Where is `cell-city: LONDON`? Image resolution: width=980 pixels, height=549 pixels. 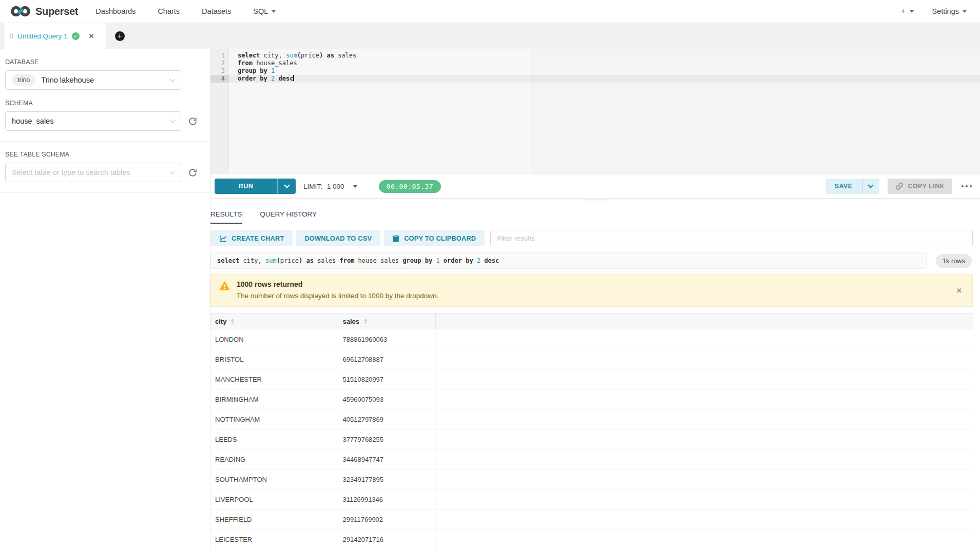 cell-city: LONDON is located at coordinates (274, 340).